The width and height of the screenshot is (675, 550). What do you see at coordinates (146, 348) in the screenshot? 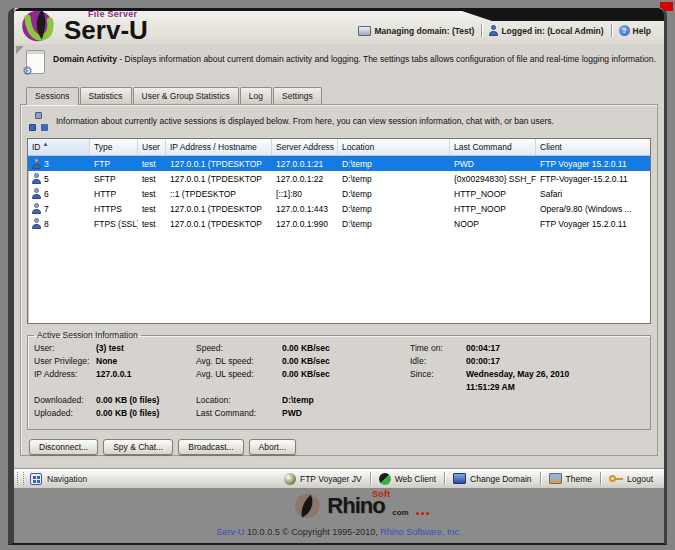
I see `session-info-value: (3) test` at bounding box center [146, 348].